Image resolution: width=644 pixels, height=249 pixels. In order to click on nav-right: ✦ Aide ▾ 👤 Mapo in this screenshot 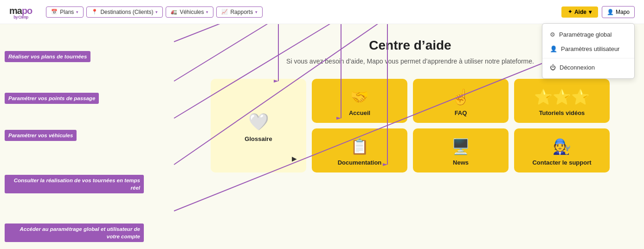, I will do `click(598, 12)`.